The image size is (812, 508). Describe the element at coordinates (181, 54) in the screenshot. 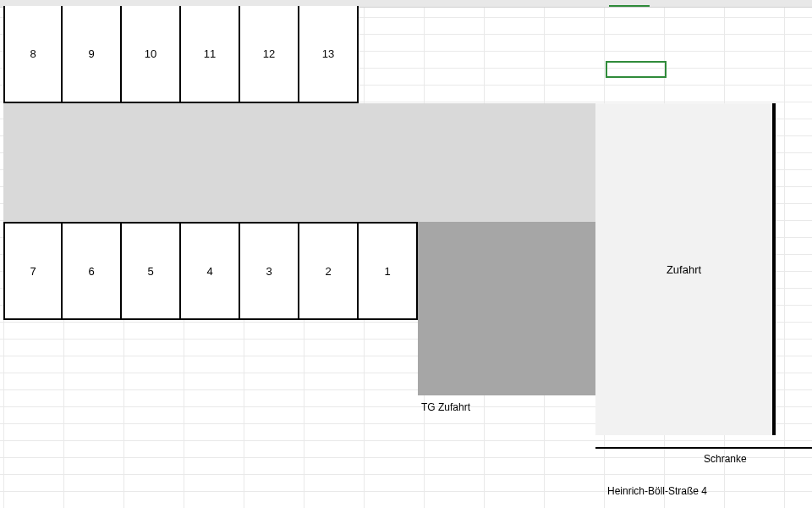

I see `parking-row-top: 8 9 10 11 12 13` at that location.